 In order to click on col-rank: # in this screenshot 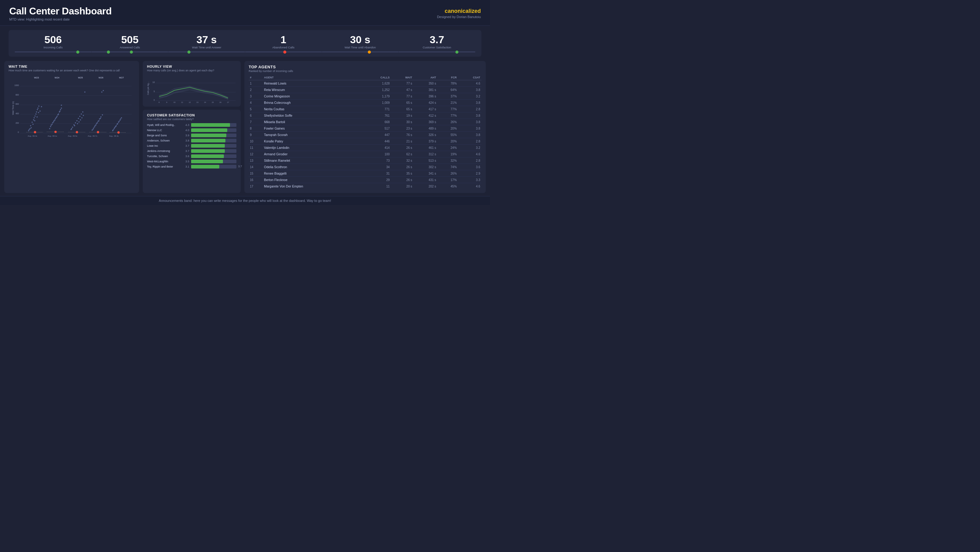, I will do `click(256, 78)`.